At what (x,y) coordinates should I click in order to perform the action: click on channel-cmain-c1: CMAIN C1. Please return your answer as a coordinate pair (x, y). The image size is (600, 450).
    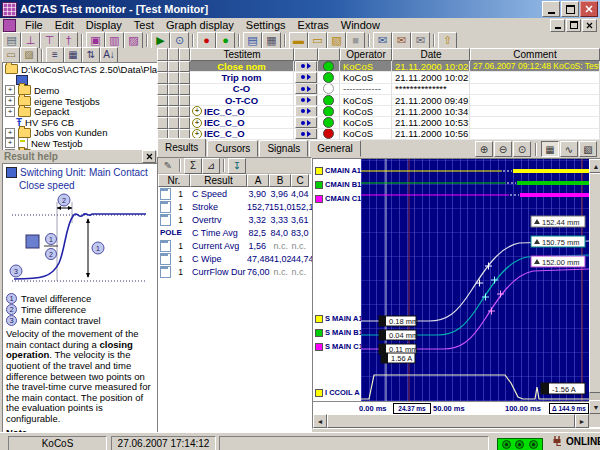
    Looking at the image, I should click on (338, 198).